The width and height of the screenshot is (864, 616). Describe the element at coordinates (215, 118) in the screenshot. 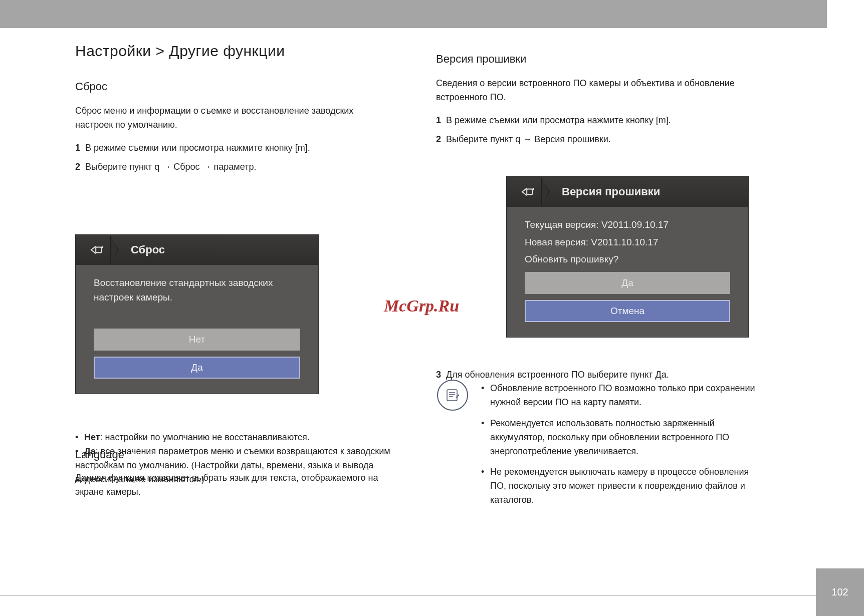

I see `reset-intro: Сброс меню и информации о съемке и восст…` at that location.